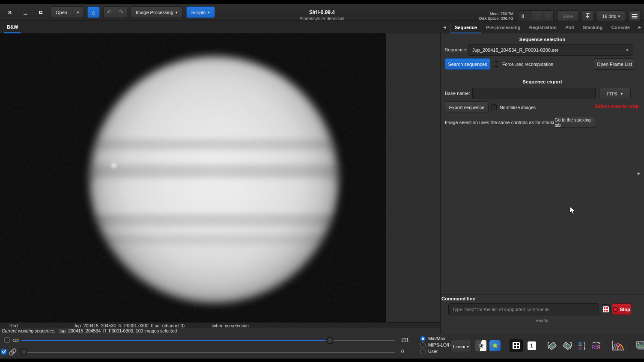  Describe the element at coordinates (614, 64) in the screenshot. I see `open-frame-list-button: Open Frame List` at that location.